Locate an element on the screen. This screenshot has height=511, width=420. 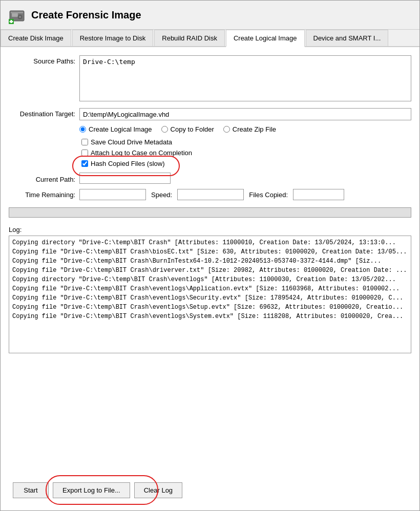
checkbox-save-cloud-metadata: Save Cloud Drive Metadata is located at coordinates (246, 142).